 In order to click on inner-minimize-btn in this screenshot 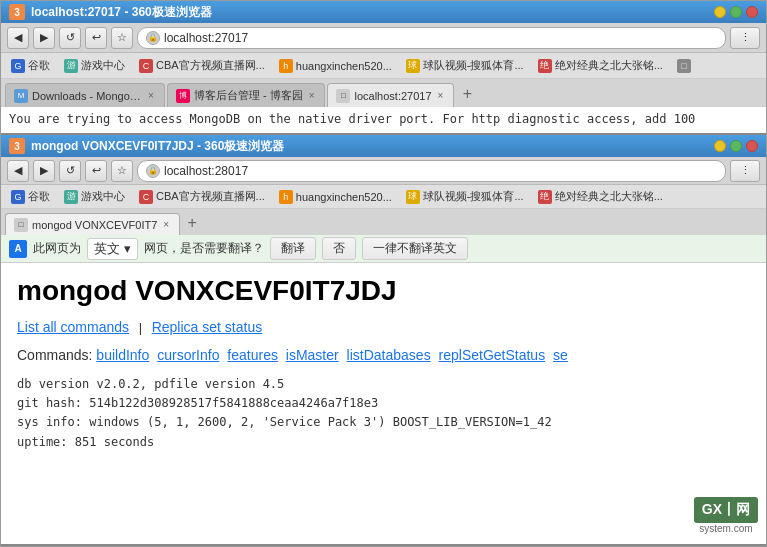, I will do `click(720, 146)`.